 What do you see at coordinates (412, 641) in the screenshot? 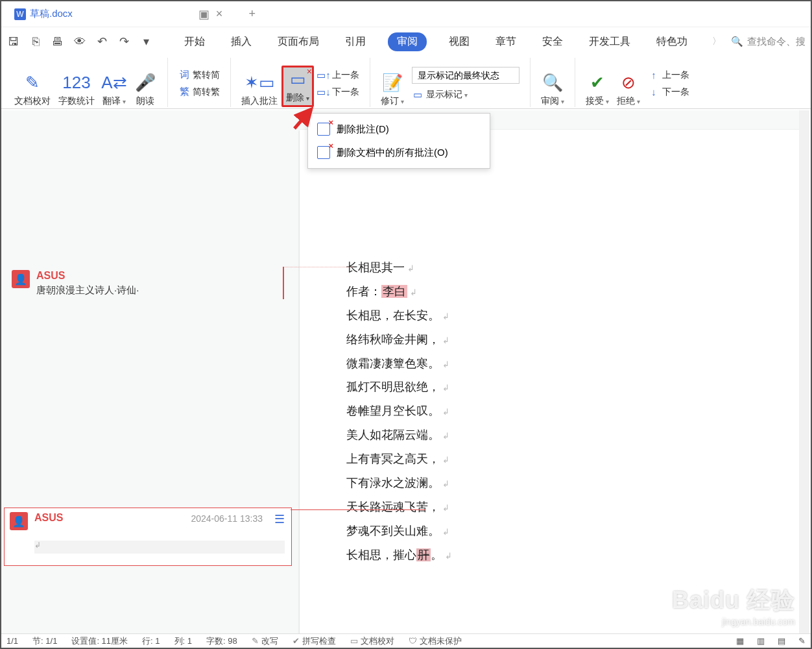
I see `shield-icon: 🛡` at bounding box center [412, 641].